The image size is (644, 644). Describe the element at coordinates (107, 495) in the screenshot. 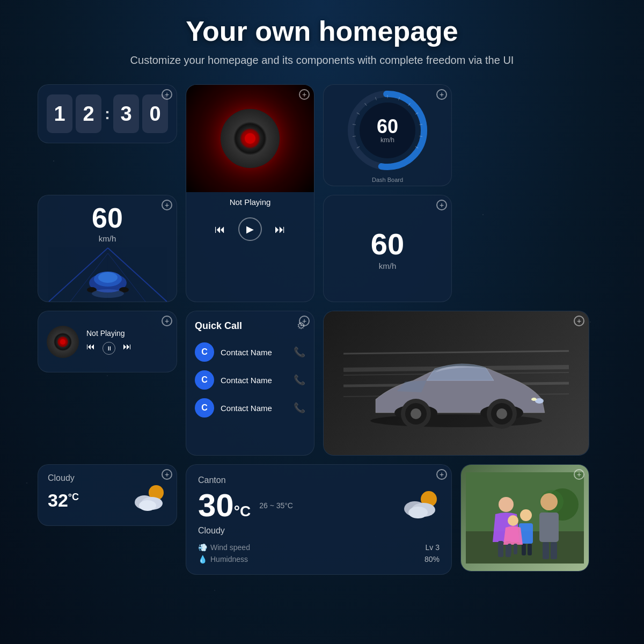

I see `weather-small-widget: + Cloudy 32°C` at that location.